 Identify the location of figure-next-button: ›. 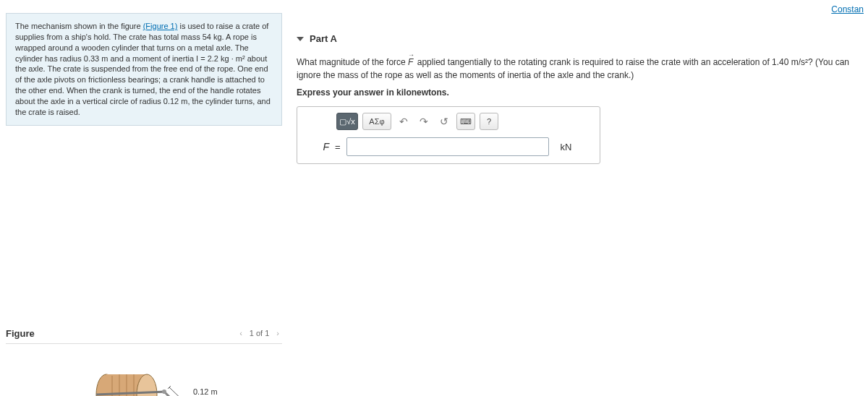
(278, 333).